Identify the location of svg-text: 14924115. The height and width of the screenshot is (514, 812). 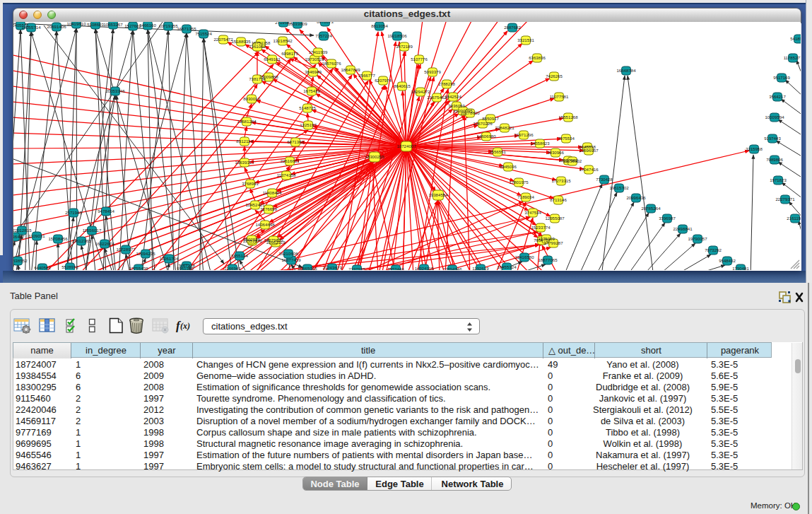
(424, 268).